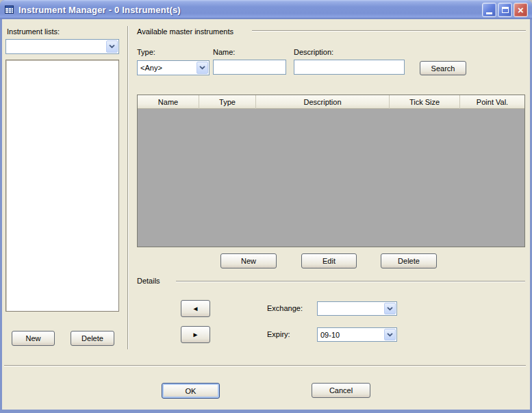 This screenshot has height=413, width=532. I want to click on exchange-combobox-dropdown-button, so click(390, 308).